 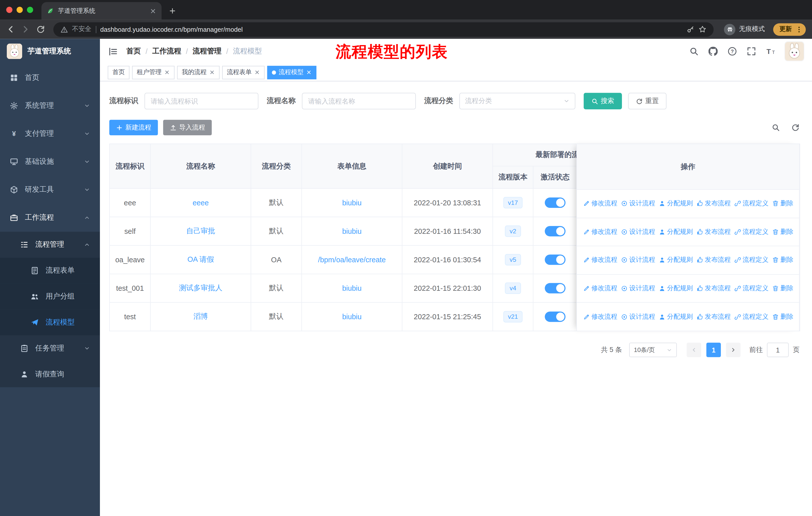 What do you see at coordinates (694, 51) in the screenshot?
I see `search-icon` at bounding box center [694, 51].